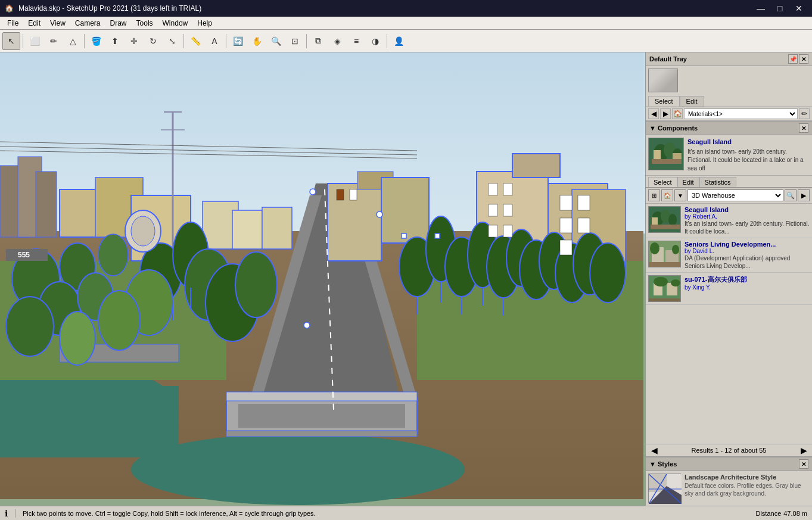 This screenshot has height=520, width=812. What do you see at coordinates (761, 8) in the screenshot?
I see `minimize-button: —` at bounding box center [761, 8].